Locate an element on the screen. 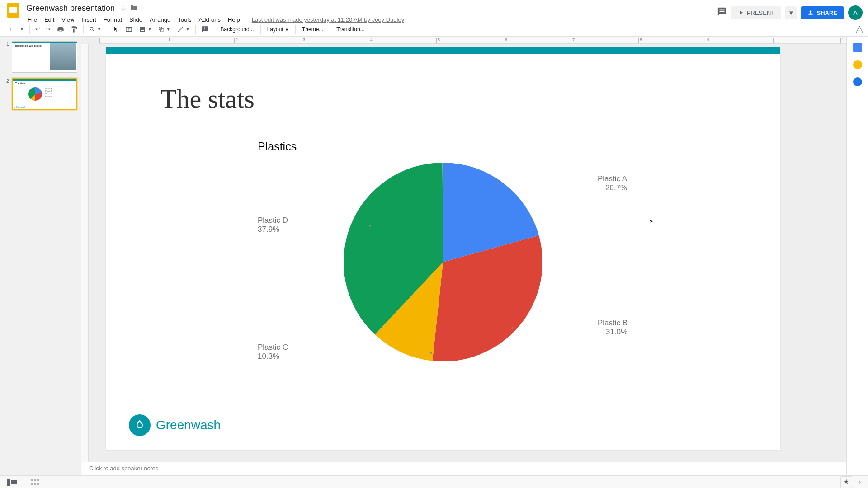  comment-tool is located at coordinates (205, 29).